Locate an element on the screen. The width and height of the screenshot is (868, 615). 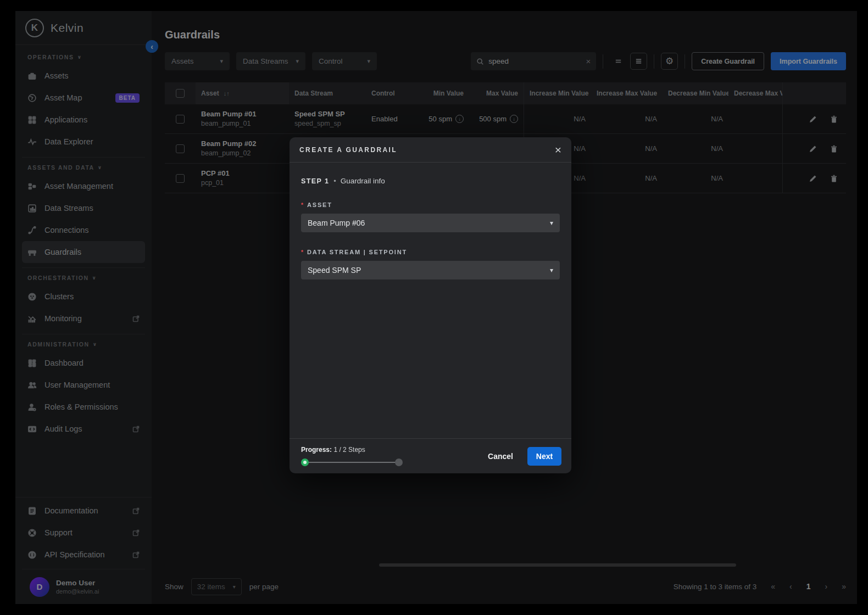
progress-text: 1 / 2 Steps is located at coordinates (349, 450).